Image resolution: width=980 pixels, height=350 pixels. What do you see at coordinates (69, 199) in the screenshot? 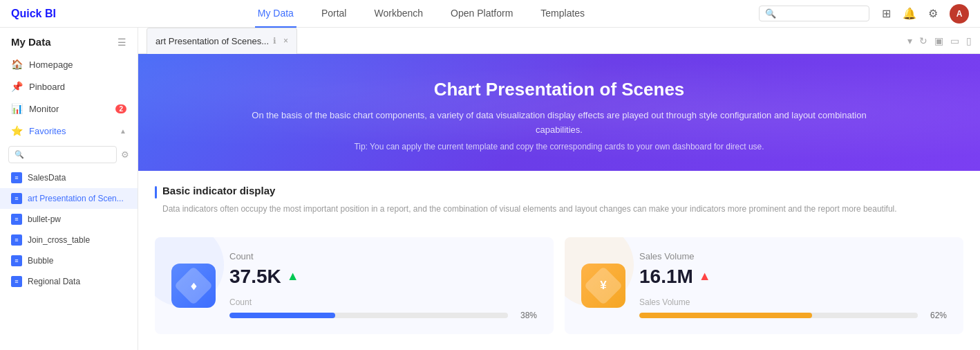
I see `list-item-art-presentation: ≡ art Presentation of Scen...` at bounding box center [69, 199].